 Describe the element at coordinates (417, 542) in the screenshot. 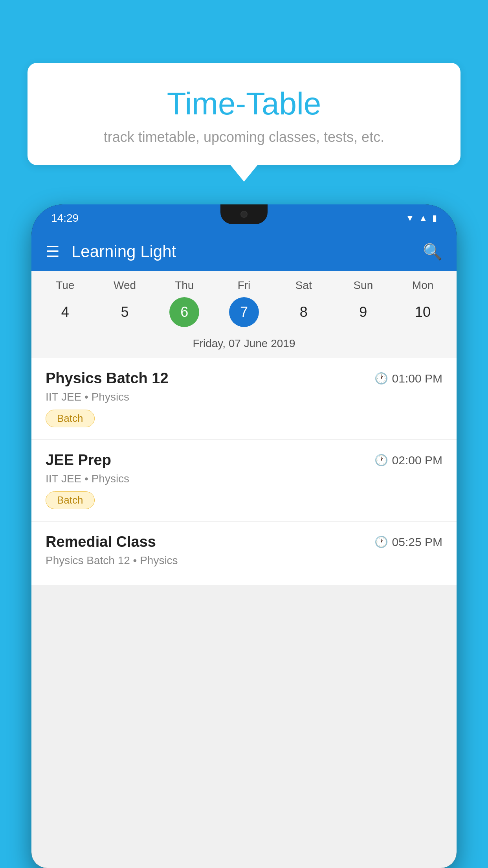

I see `time-text: 05:25 PM` at that location.